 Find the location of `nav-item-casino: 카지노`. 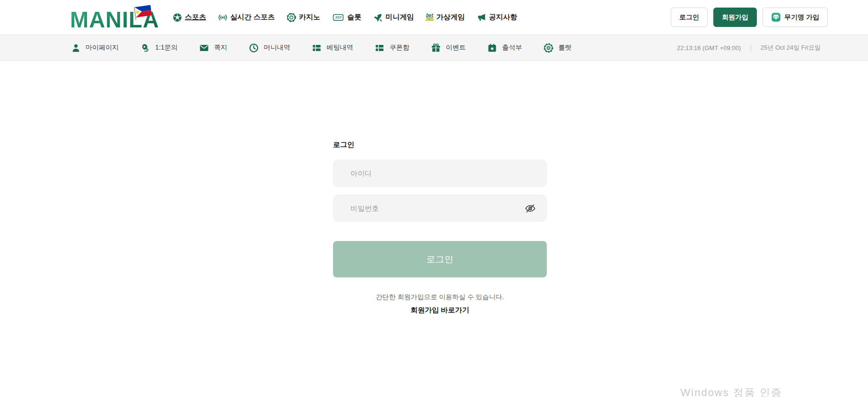

nav-item-casino: 카지노 is located at coordinates (304, 17).